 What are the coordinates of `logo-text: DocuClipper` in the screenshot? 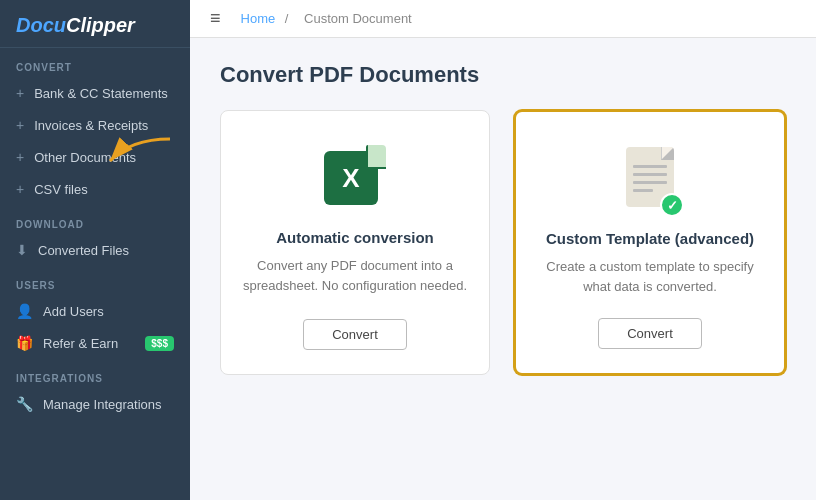 It's located at (76, 25).